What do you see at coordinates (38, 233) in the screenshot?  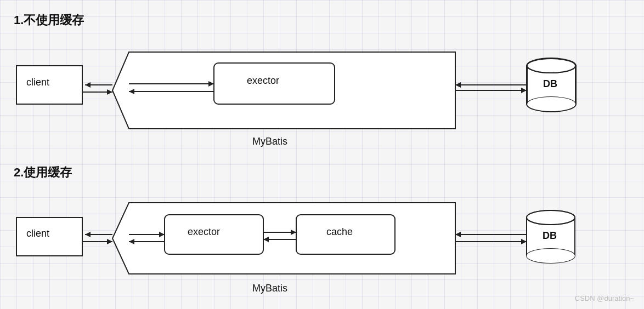 I see `client-label-2: client` at bounding box center [38, 233].